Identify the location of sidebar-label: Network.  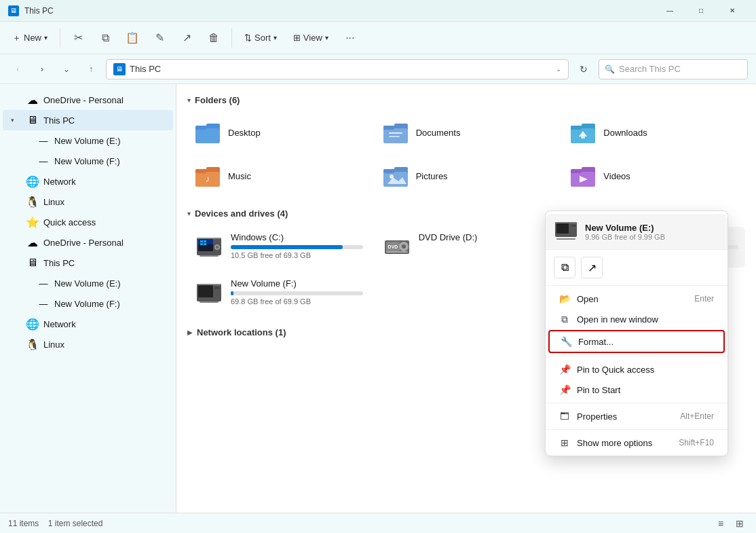
(60, 325).